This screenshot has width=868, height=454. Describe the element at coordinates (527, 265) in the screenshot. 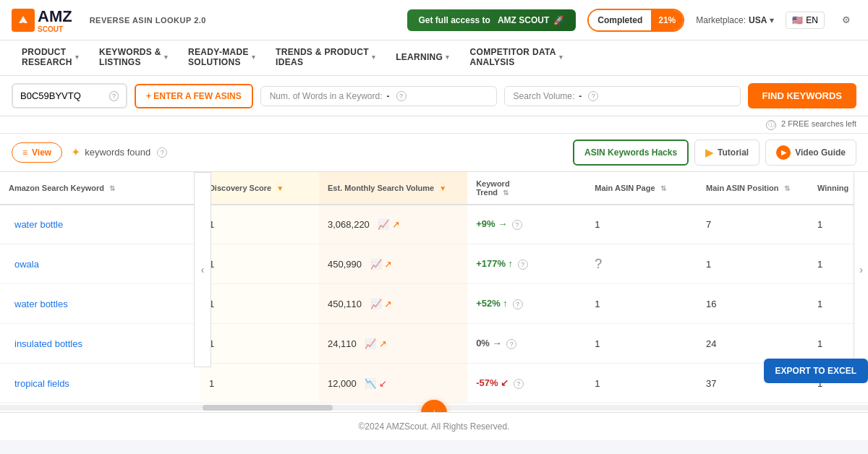

I see `trend-cell: +177% ↑ ?` at that location.